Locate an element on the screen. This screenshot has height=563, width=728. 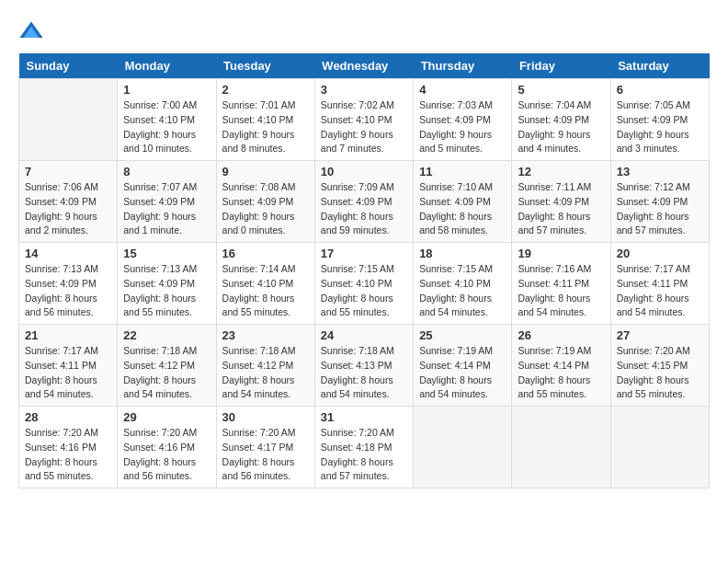
day-number: 12 is located at coordinates (561, 171).